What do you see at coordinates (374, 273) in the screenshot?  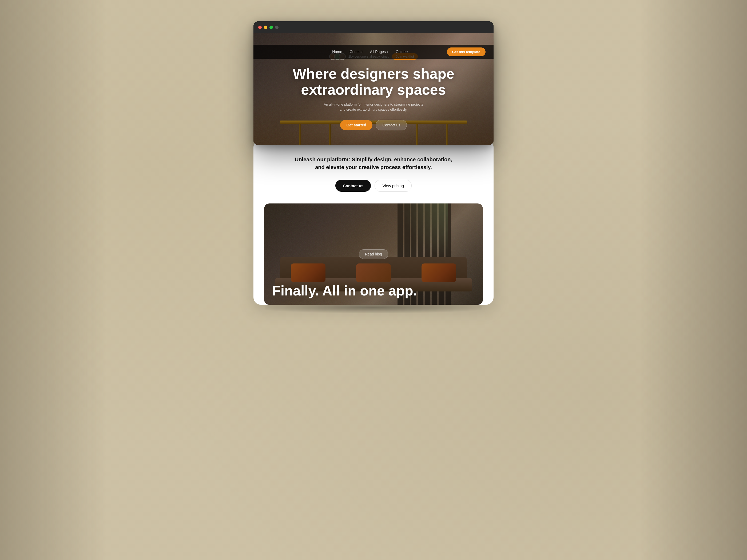 I see `cushion-center` at bounding box center [374, 273].